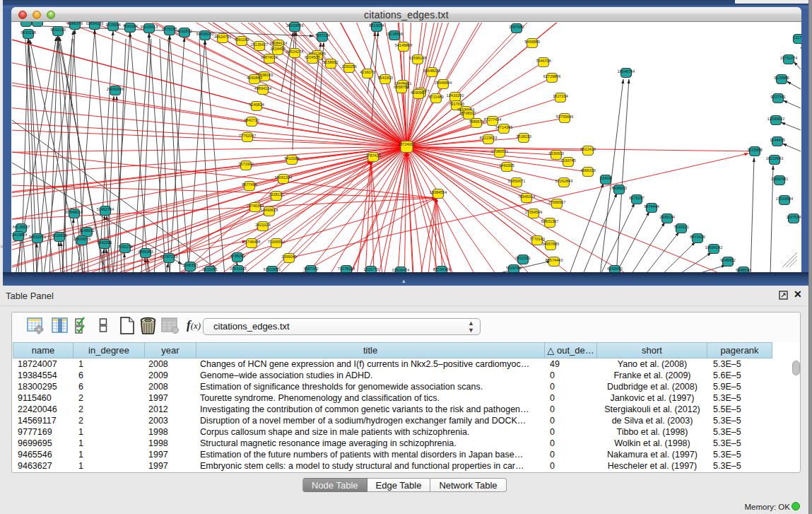 This screenshot has width=812, height=514. What do you see at coordinates (636, 198) in the screenshot?
I see `svg-text: 6179197` at bounding box center [636, 198].